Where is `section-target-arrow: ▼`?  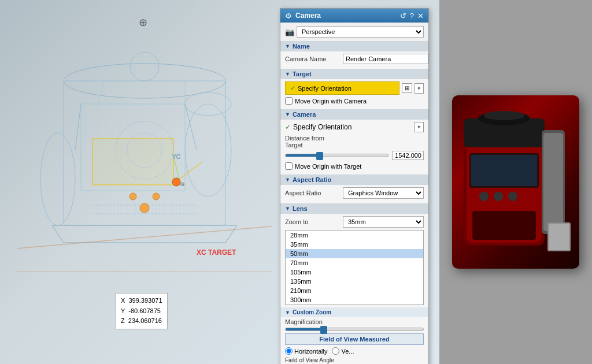
section-target-arrow: ▼ is located at coordinates (288, 74).